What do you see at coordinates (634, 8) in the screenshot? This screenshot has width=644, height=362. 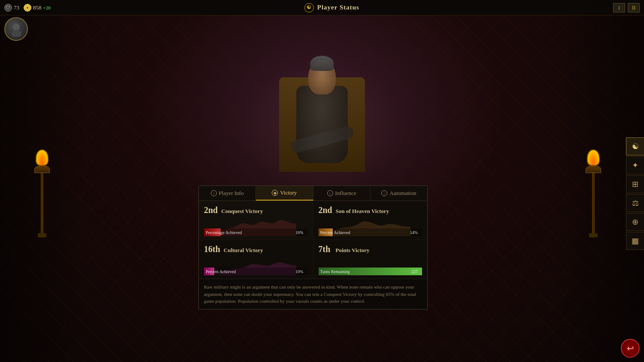 I see `pause-button: II` at bounding box center [634, 8].